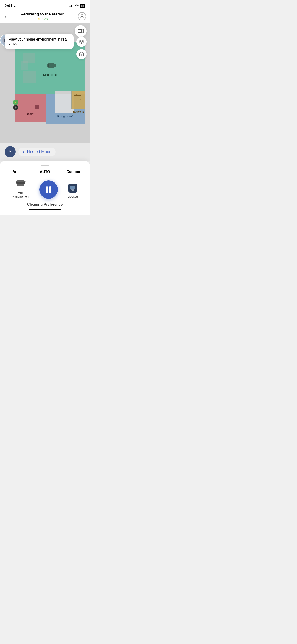 The width and height of the screenshot is (297, 644). What do you see at coordinates (71, 6) in the screenshot?
I see `signal-bars` at bounding box center [71, 6].